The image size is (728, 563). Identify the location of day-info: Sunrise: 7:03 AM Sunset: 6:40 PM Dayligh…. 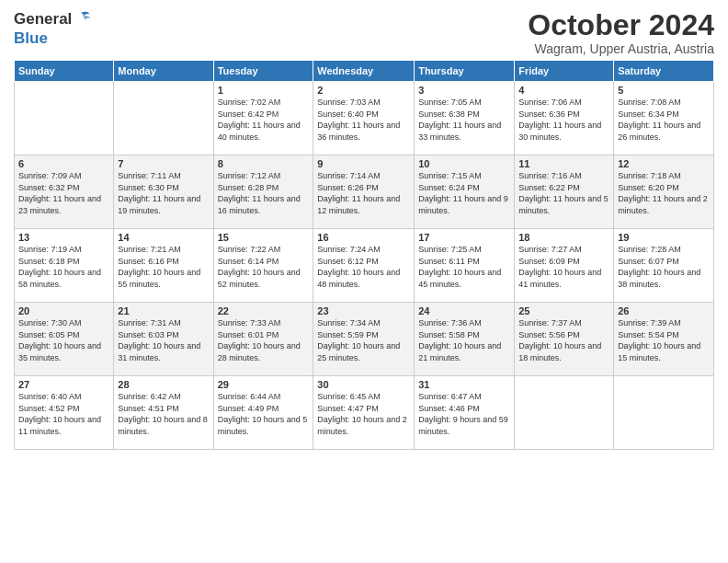
(364, 120).